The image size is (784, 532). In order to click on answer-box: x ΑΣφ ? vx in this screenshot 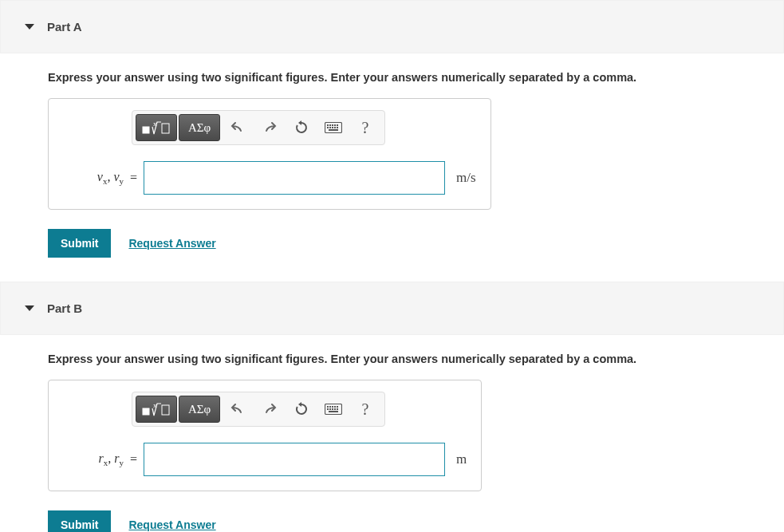, I will do `click(270, 154)`.